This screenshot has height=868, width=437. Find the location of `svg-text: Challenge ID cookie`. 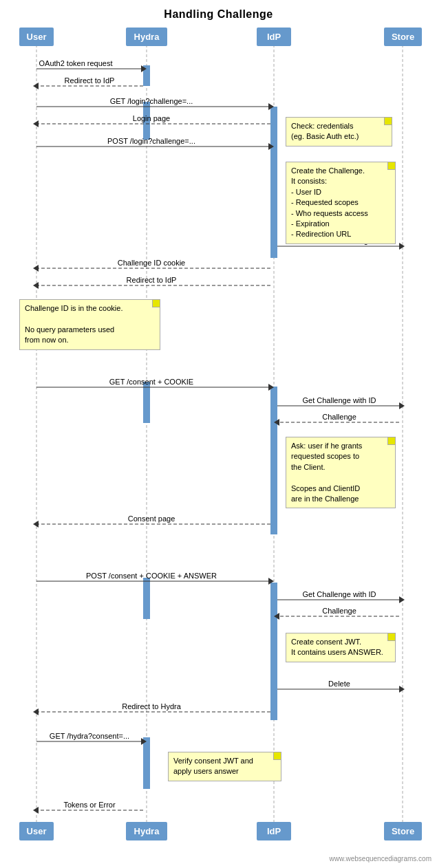

svg-text: Challenge ID cookie is located at coordinates (151, 263).